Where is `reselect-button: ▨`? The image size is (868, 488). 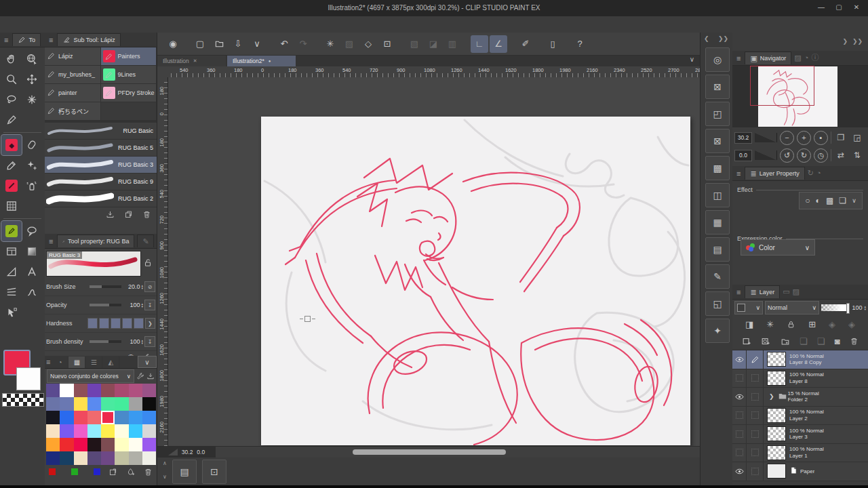
reselect-button: ▨ is located at coordinates (349, 44).